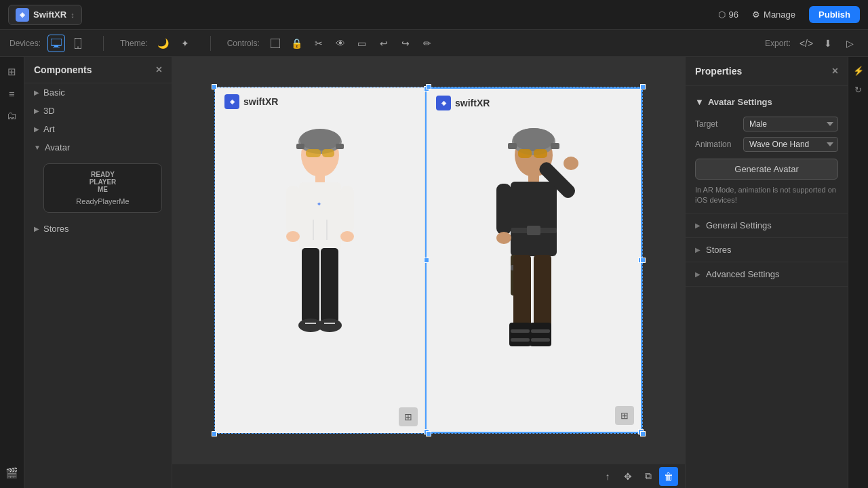  I want to click on arrow-3d: ▶, so click(37, 111).